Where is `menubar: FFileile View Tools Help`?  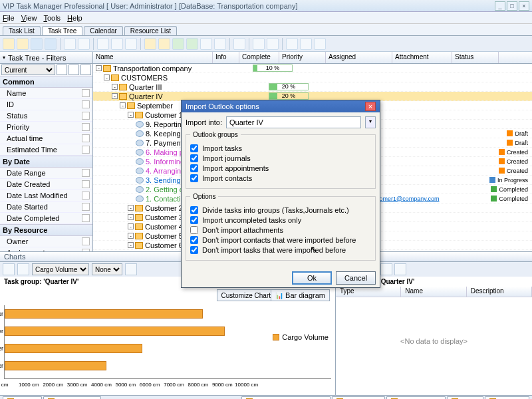 menubar: FFileile View Tools Help is located at coordinates (266, 18).